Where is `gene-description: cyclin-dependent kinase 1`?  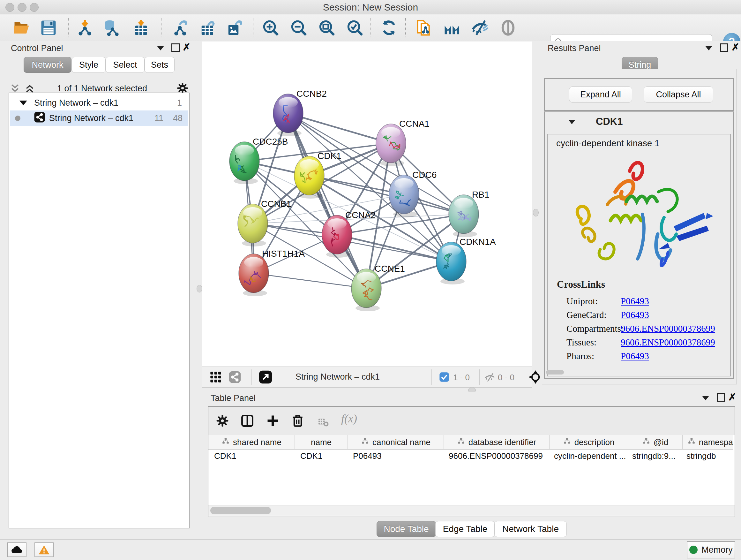
gene-description: cyclin-dependent kinase 1 is located at coordinates (608, 143).